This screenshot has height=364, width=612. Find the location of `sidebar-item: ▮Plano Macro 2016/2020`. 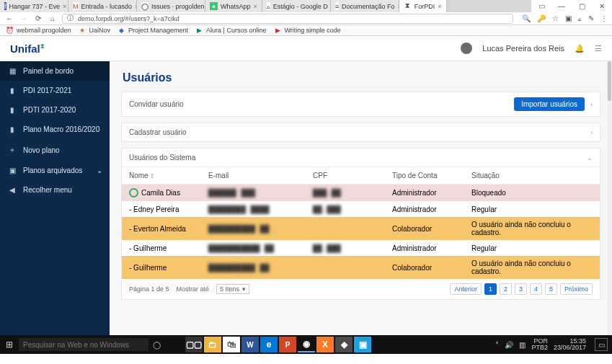

sidebar-item: ▮Plano Macro 2016/2020 is located at coordinates (55, 130).